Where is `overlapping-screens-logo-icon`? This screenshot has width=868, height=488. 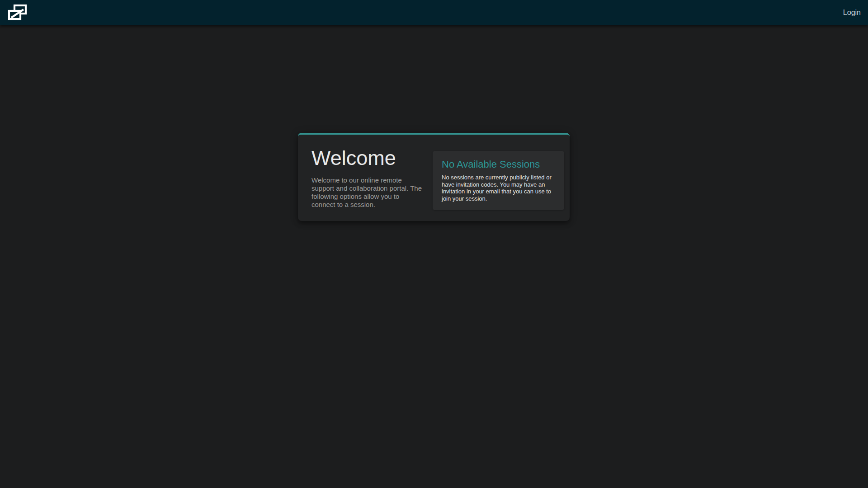 overlapping-screens-logo-icon is located at coordinates (17, 13).